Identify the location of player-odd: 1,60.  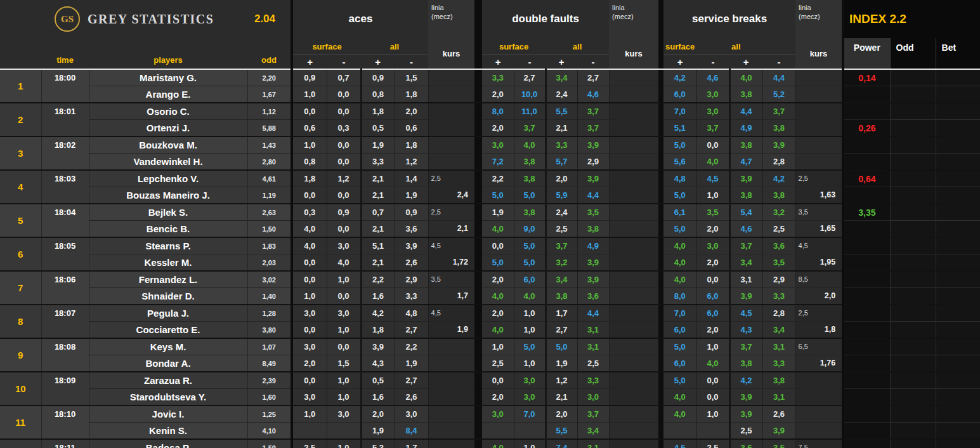
(270, 397).